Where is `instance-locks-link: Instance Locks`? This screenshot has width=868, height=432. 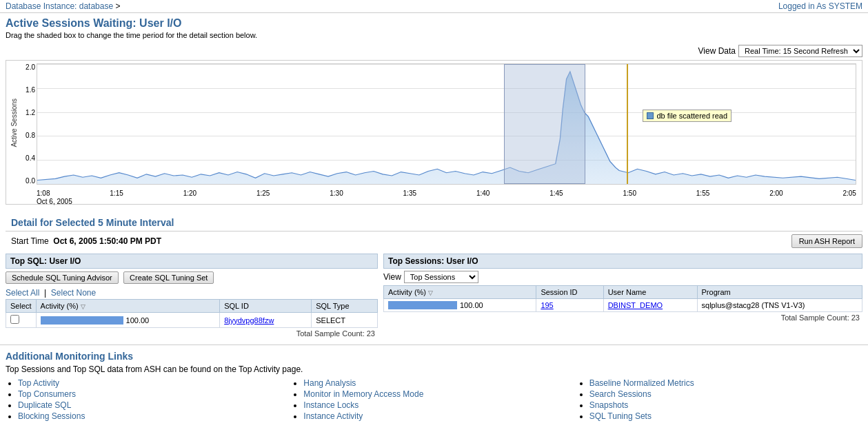 instance-locks-link: Instance Locks is located at coordinates (331, 405).